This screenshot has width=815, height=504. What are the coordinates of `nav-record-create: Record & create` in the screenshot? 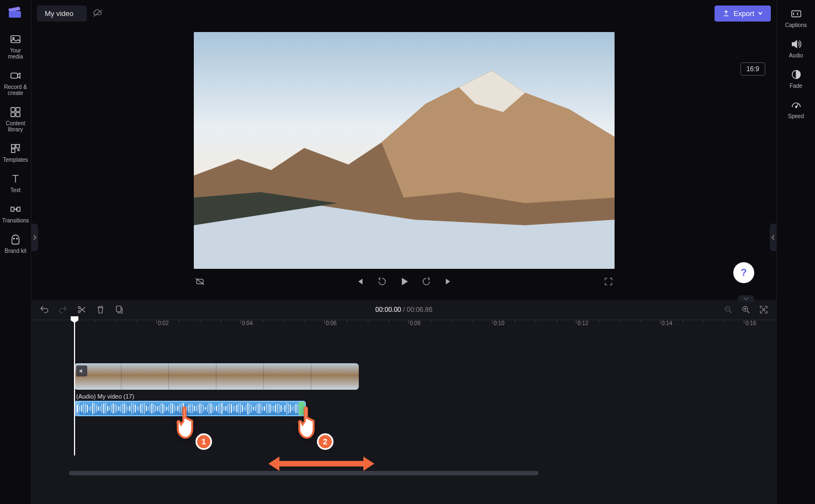 It's located at (15, 83).